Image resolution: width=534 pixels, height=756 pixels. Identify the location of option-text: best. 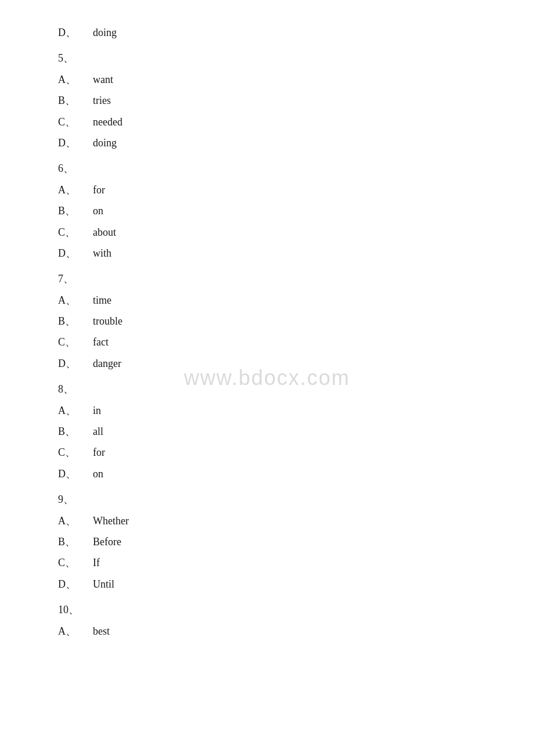
(101, 631).